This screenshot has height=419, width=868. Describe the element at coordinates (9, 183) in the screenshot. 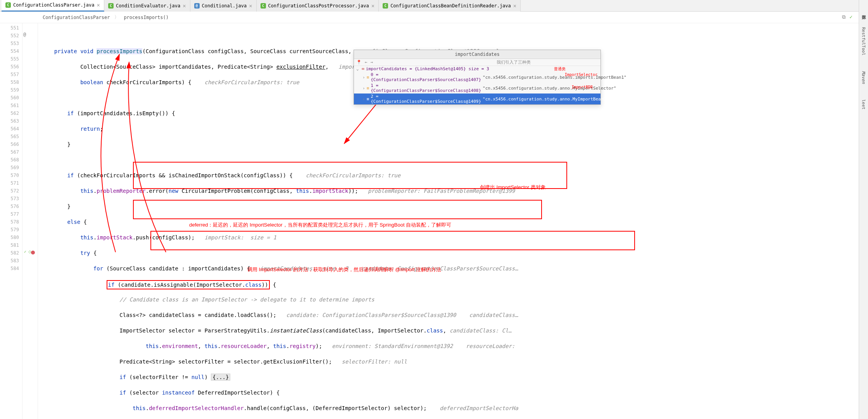

I see `line-num: 571` at that location.